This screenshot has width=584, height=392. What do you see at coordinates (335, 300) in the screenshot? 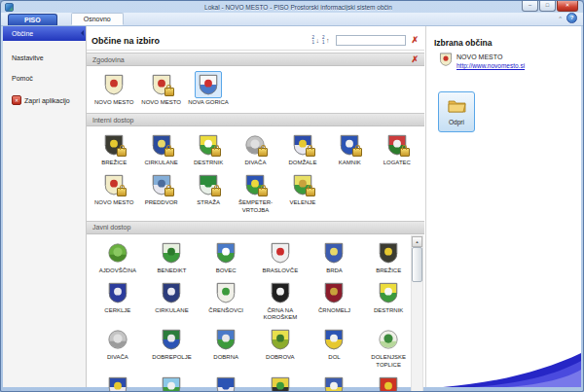
I see `municipality-item-rnomelj: ČRNOMELJ` at bounding box center [335, 300].